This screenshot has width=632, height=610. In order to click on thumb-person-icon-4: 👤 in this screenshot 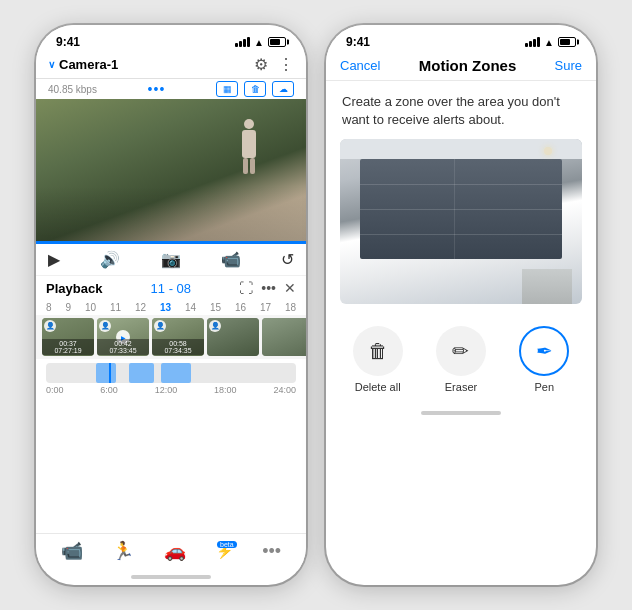, I will do `click(215, 326)`.